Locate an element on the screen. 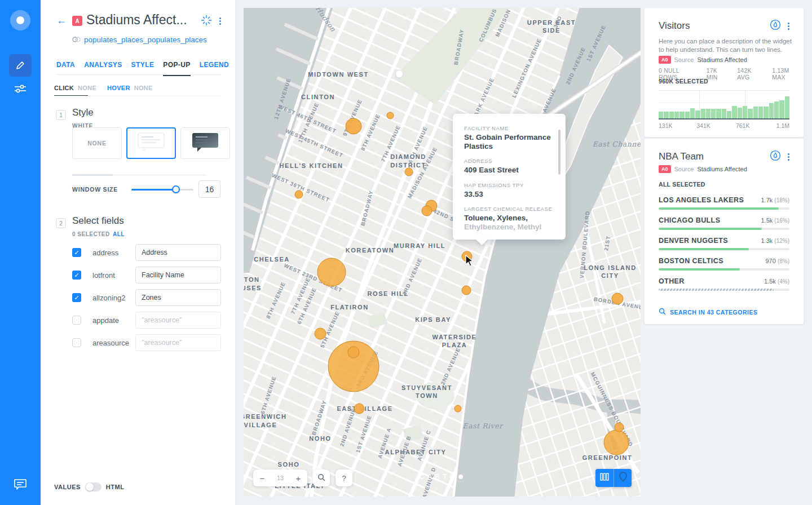 This screenshot has height=505, width=812. settings-mode-button is located at coordinates (20, 89).